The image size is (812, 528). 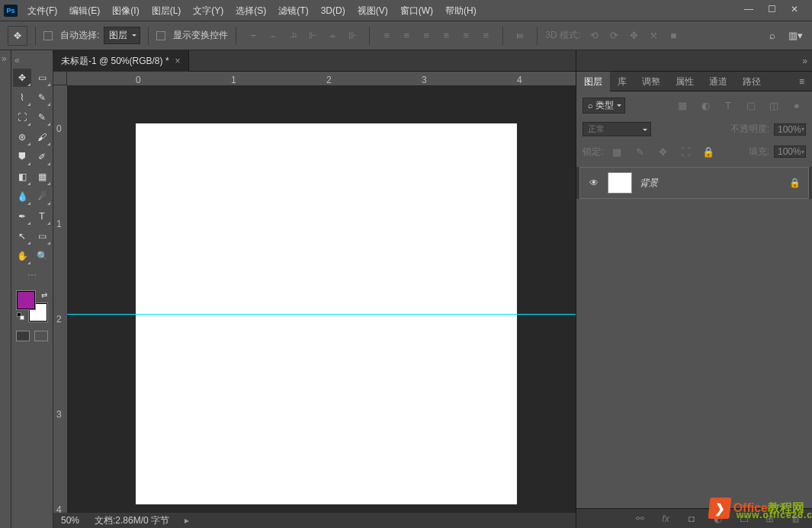 I want to click on brush-tool: 🖌, so click(x=42, y=137).